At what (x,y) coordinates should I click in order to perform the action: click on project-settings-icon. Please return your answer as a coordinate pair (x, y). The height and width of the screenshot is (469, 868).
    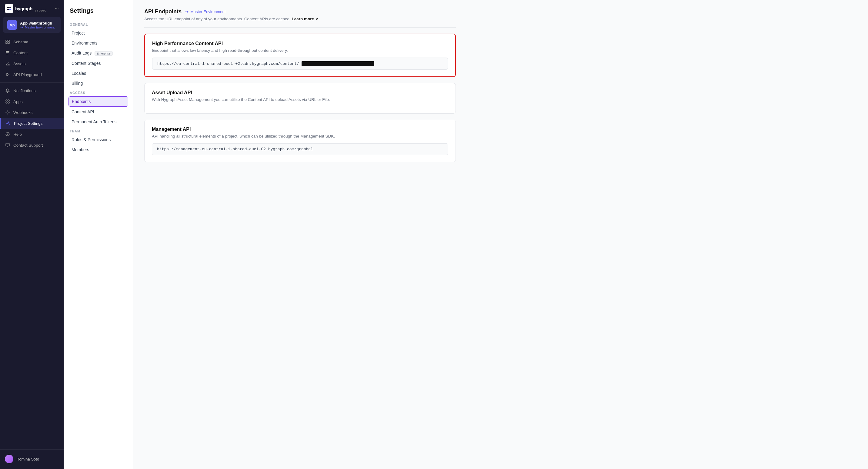
    Looking at the image, I should click on (8, 123).